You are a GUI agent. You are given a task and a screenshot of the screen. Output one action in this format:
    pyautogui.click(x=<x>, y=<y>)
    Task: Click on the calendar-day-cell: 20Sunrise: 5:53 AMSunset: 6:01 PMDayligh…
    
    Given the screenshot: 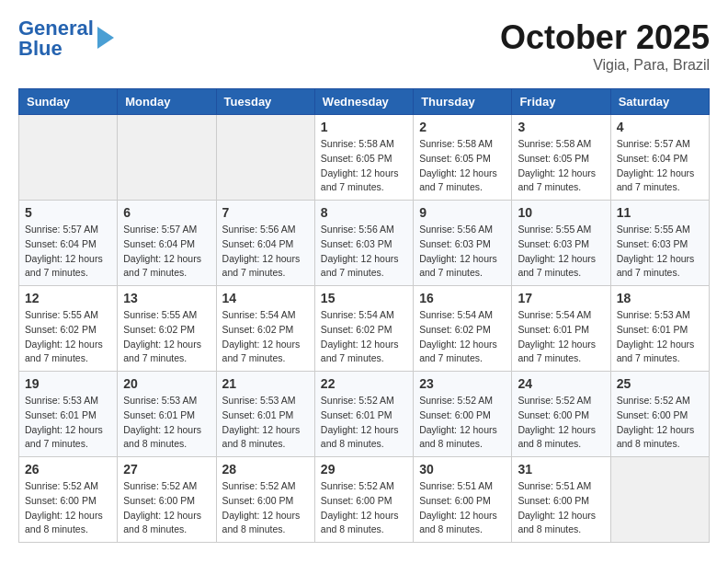 What is the action you would take?
    pyautogui.click(x=167, y=414)
    